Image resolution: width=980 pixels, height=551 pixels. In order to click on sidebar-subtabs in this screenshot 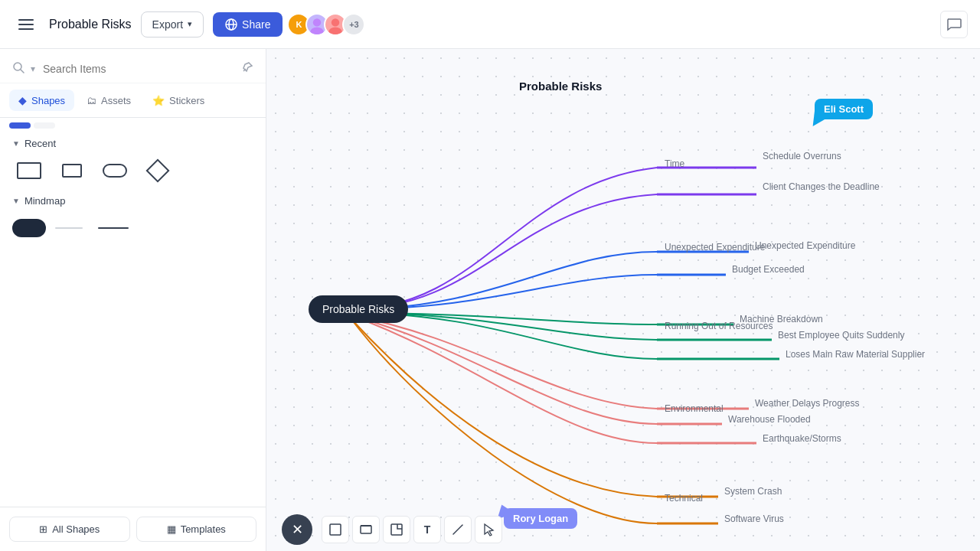, I will do `click(133, 125)`.